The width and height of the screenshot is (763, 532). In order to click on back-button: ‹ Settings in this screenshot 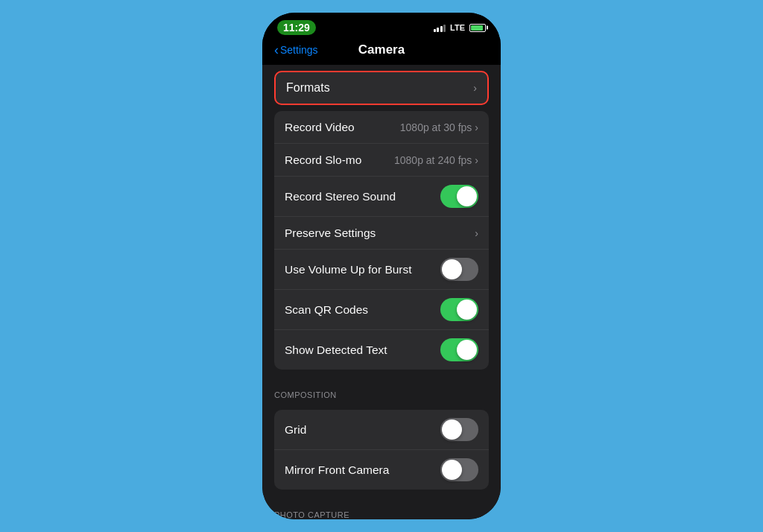, I will do `click(297, 50)`.